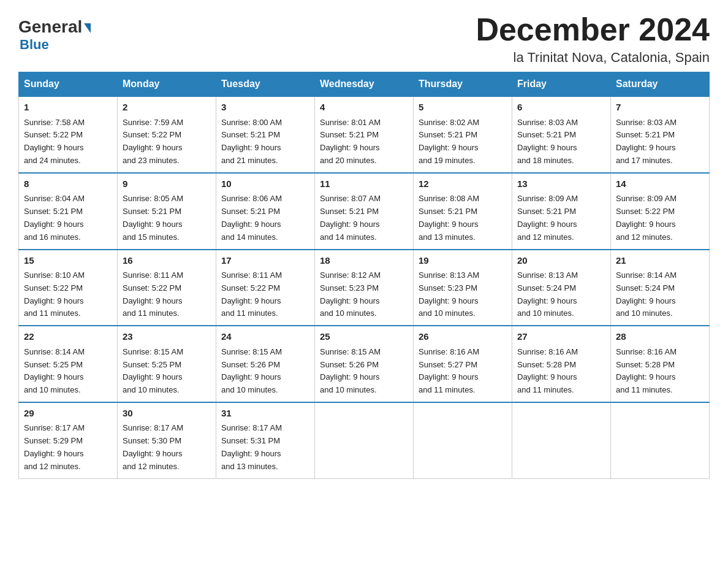 This screenshot has width=728, height=563. Describe the element at coordinates (660, 184) in the screenshot. I see `day-number: 14` at that location.